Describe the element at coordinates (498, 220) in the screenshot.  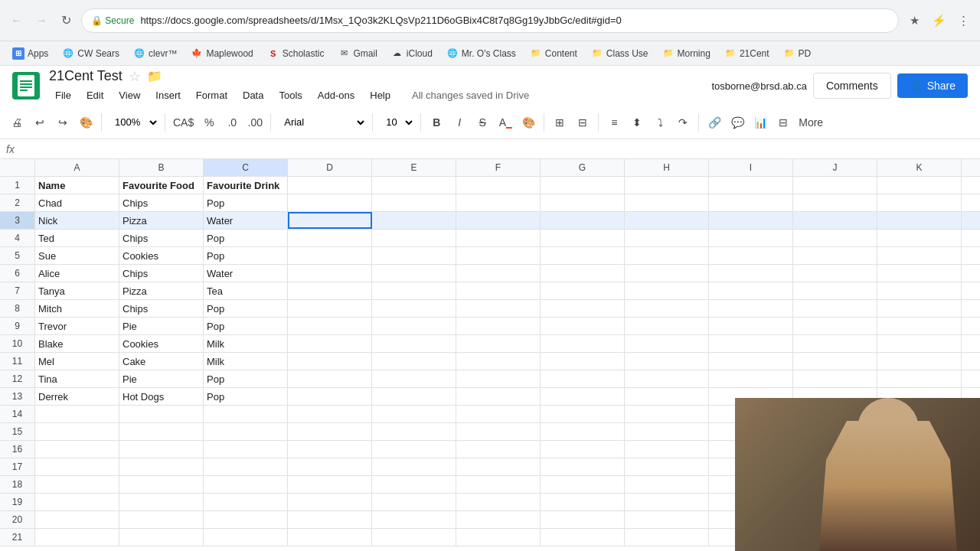
I see `cell-f3` at that location.